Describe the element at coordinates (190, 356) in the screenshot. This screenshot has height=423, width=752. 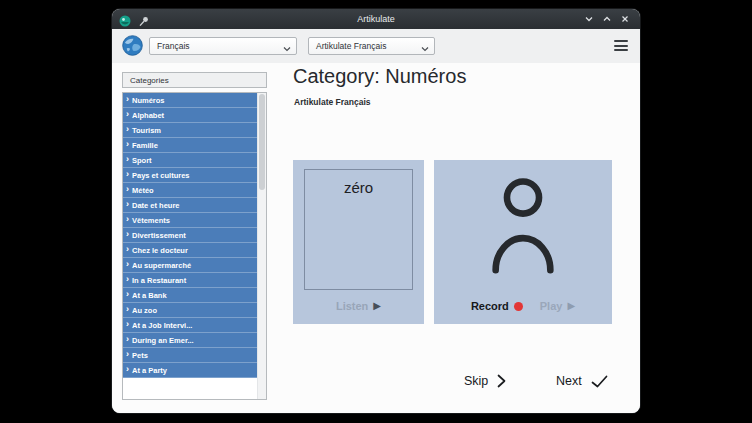
I see `sidebar-item: ›Pets` at that location.